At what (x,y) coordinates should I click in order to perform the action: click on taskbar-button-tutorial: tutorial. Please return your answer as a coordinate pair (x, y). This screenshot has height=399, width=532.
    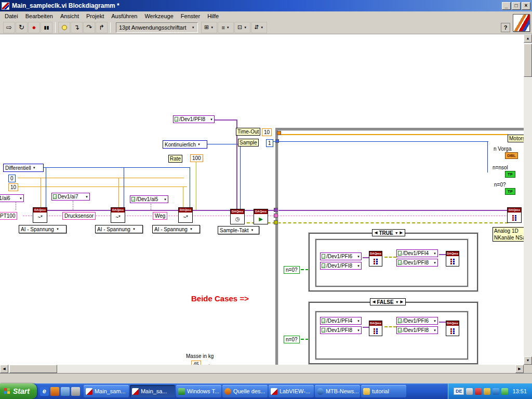
    Looking at the image, I should click on (383, 391).